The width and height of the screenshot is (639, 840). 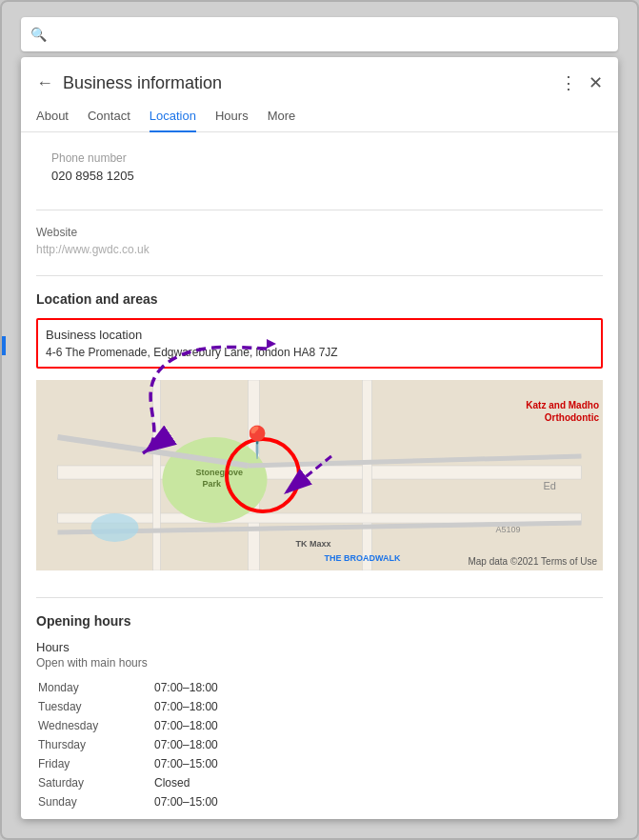 What do you see at coordinates (320, 764) in the screenshot?
I see `table-row: Friday 07:00–15:00` at bounding box center [320, 764].